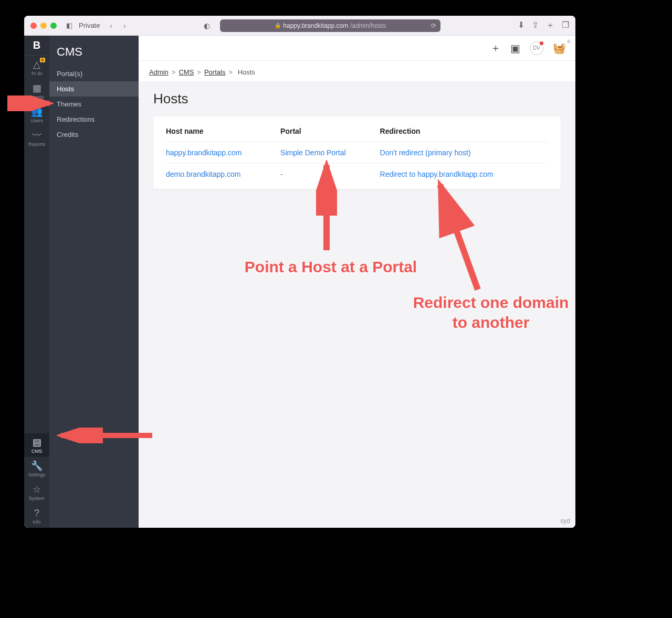  What do you see at coordinates (330, 153) in the screenshot?
I see `table-cell-portal: Simple Demo Portal` at bounding box center [330, 153].